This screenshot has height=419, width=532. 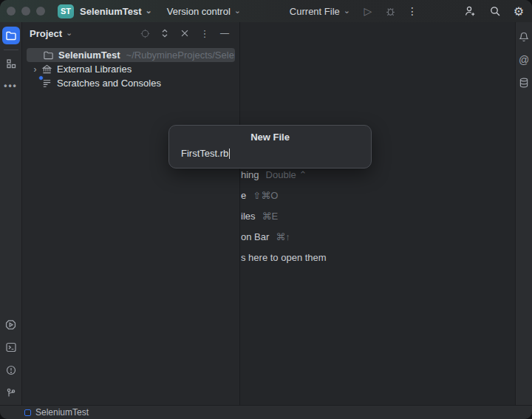 What do you see at coordinates (199, 12) in the screenshot?
I see `vcs-widget-label: Version control` at bounding box center [199, 12].